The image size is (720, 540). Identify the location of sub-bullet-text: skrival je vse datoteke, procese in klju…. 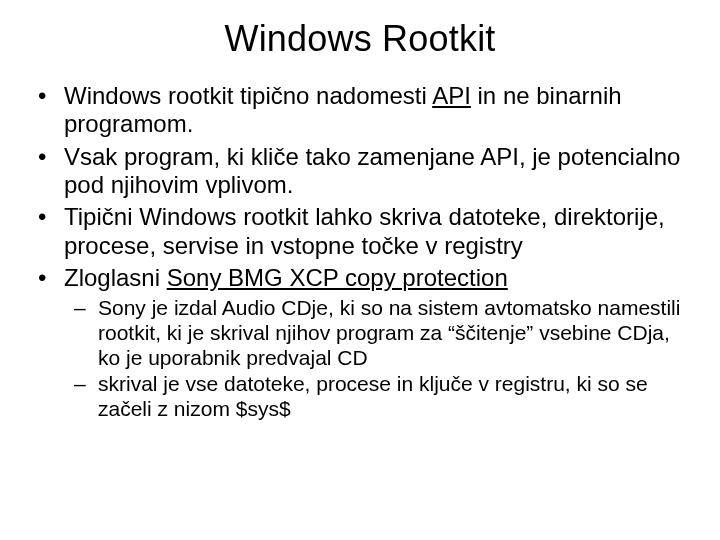
(373, 396).